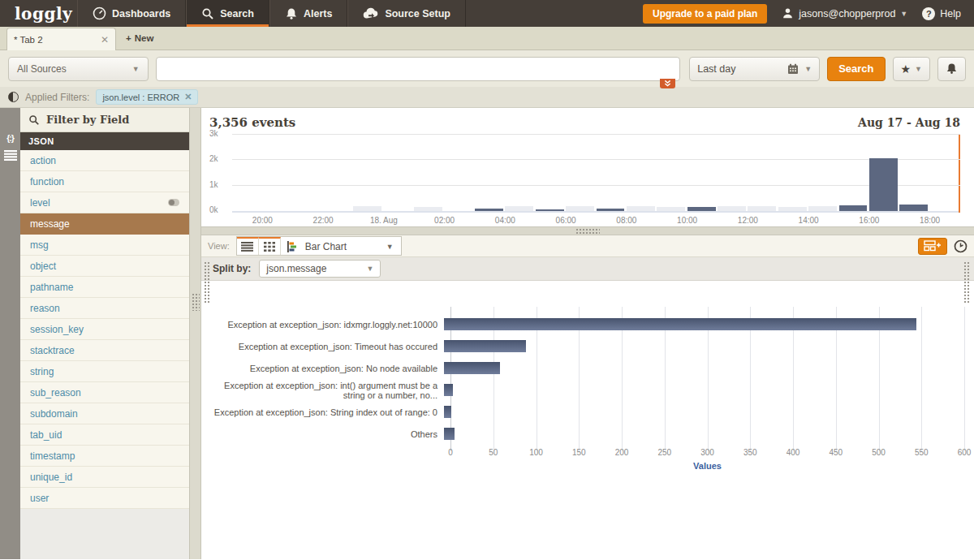 The height and width of the screenshot is (560, 974). Describe the element at coordinates (808, 221) in the screenshot. I see `timeline-x-tick: 14:00` at that location.